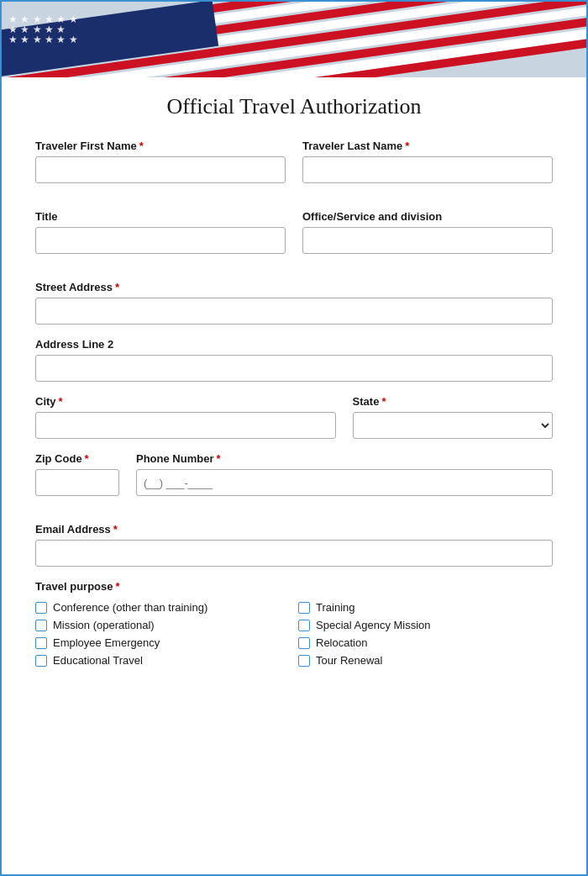  What do you see at coordinates (294, 553) in the screenshot?
I see `email-input` at bounding box center [294, 553].